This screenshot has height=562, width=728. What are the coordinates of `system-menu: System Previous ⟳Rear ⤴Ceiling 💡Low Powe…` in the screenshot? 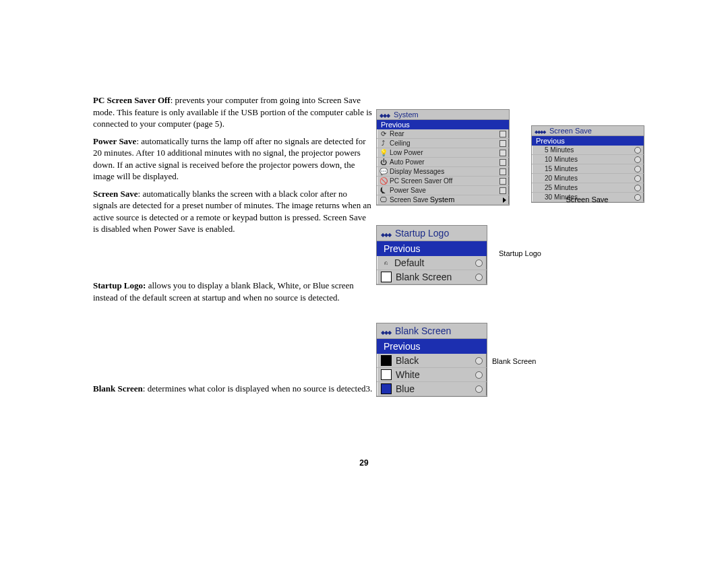 It's located at (443, 158).